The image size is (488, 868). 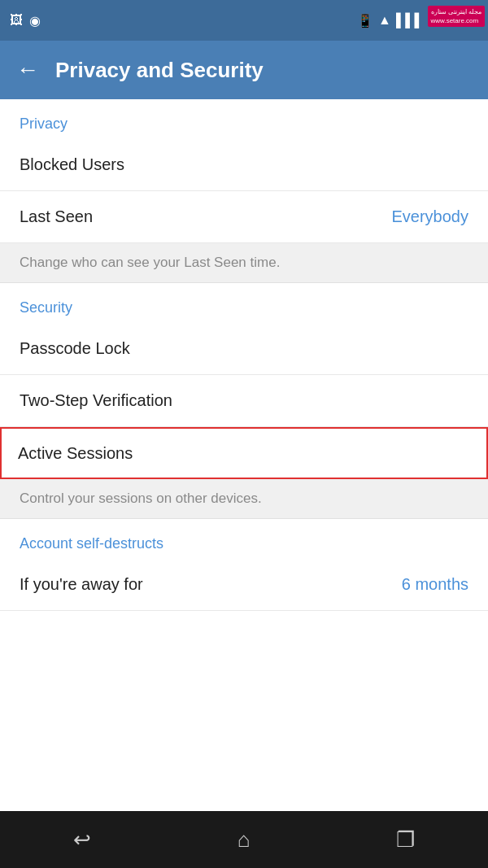 What do you see at coordinates (244, 70) in the screenshot?
I see `toolbar: ← Privacy and Security` at bounding box center [244, 70].